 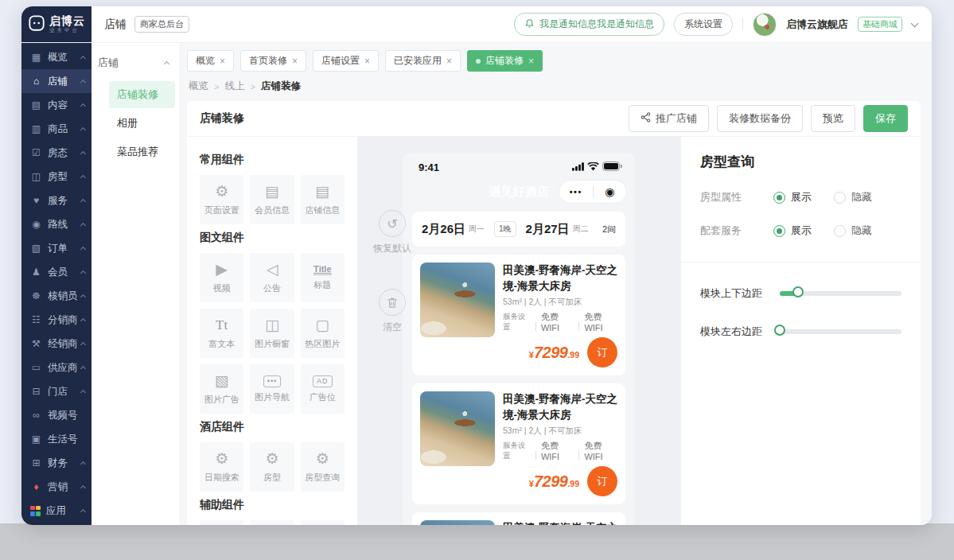 What do you see at coordinates (668, 119) in the screenshot?
I see `promote-shop-button: 推广店铺` at bounding box center [668, 119].